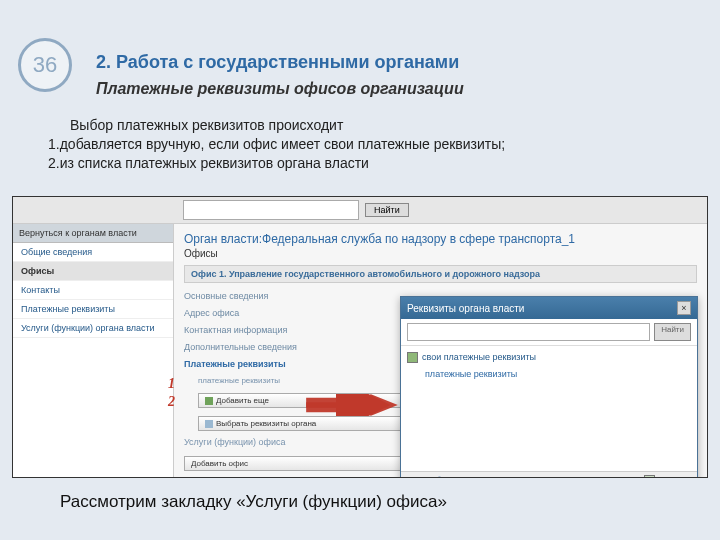  What do you see at coordinates (668, 476) in the screenshot?
I see `popup-choose-button: Выбрать` at bounding box center [668, 476].